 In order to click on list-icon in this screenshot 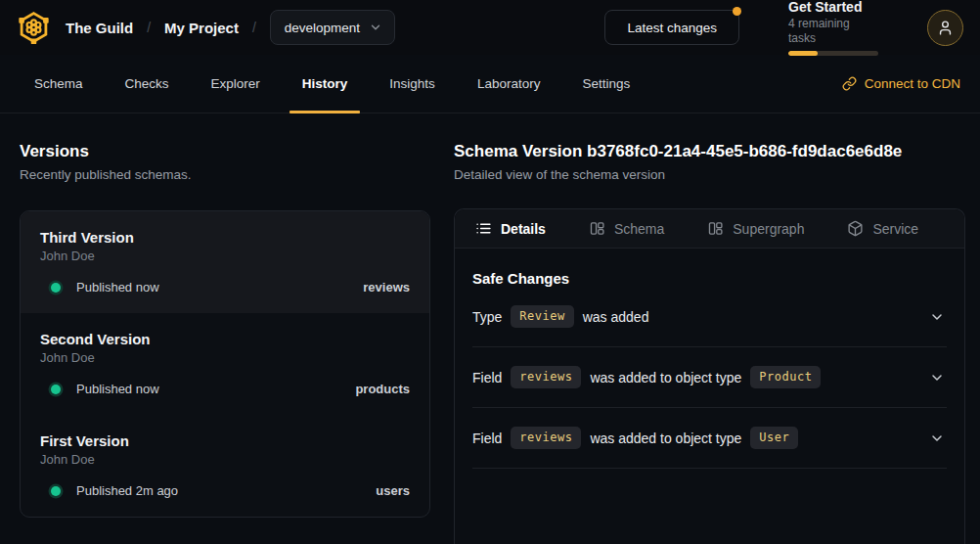, I will do `click(483, 229)`.